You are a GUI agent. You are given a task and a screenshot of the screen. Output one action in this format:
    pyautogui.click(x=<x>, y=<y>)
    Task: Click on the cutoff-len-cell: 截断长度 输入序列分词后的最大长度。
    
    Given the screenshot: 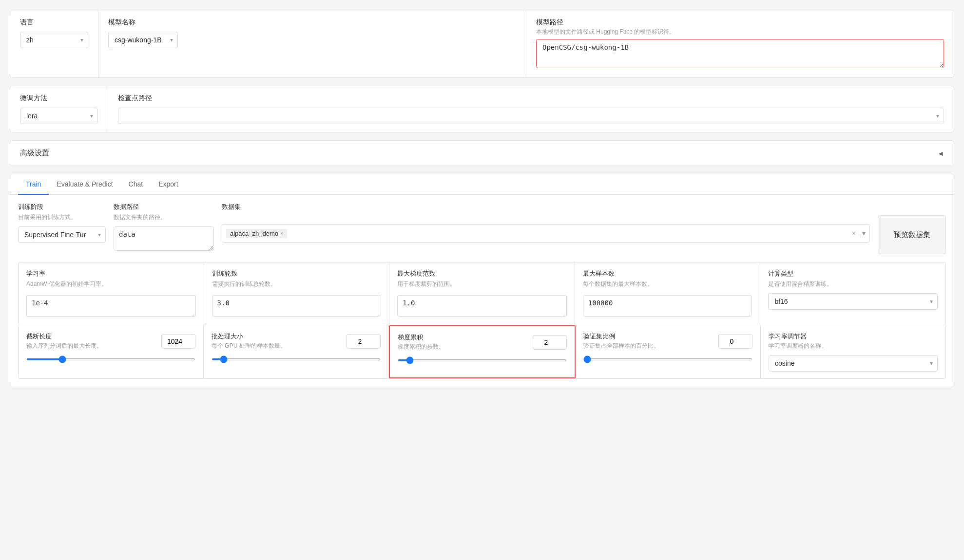 What is the action you would take?
    pyautogui.click(x=111, y=352)
    